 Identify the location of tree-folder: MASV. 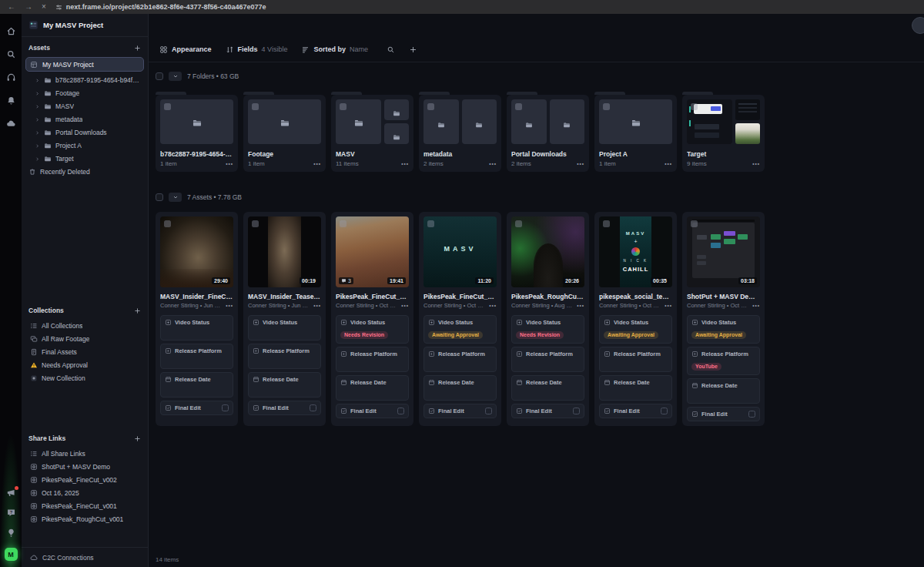
(85, 106).